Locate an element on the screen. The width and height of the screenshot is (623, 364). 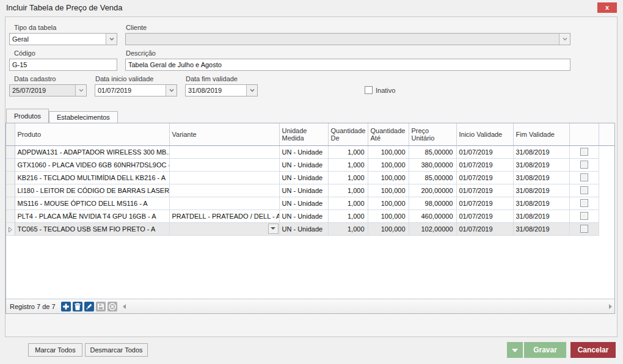
cell-preco: 200,00000 is located at coordinates (432, 191).